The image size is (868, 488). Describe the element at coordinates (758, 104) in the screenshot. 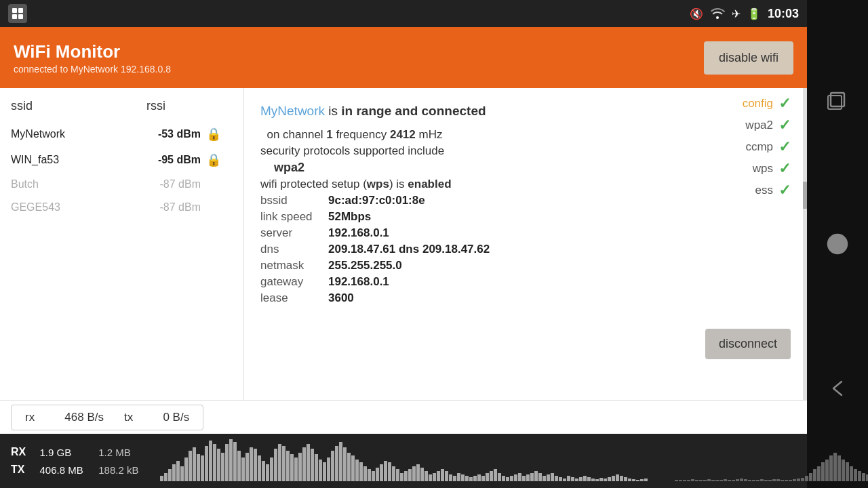

I see `config-link: config` at that location.